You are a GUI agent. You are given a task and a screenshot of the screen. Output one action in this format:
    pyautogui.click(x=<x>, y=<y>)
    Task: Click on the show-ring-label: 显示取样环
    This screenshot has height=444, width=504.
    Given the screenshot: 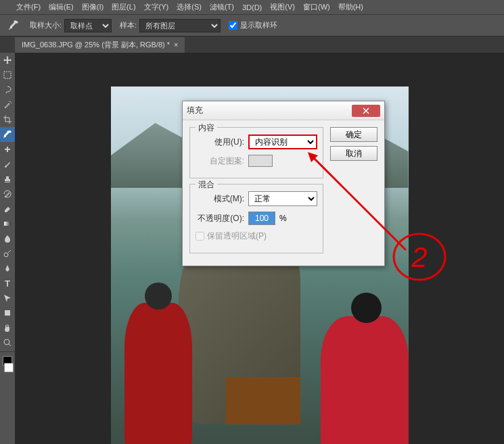 What is the action you would take?
    pyautogui.click(x=258, y=26)
    